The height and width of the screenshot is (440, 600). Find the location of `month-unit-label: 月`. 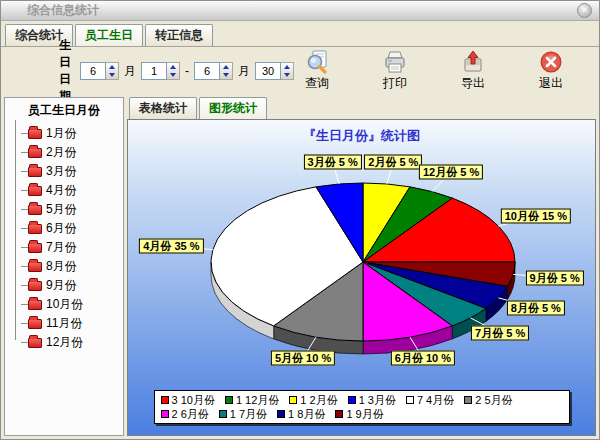

month-unit-label: 月 is located at coordinates (130, 72).